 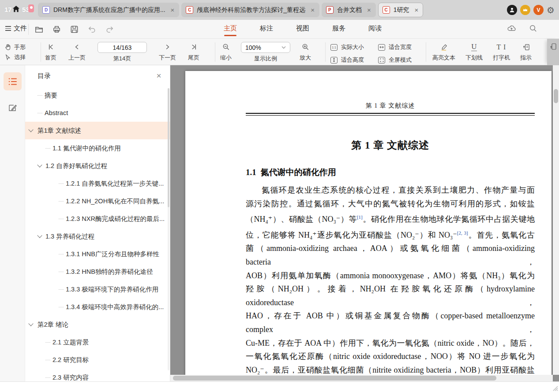 I want to click on toc-item: 1.3.4 极端环境中高效异养硝化的..., so click(x=98, y=307).